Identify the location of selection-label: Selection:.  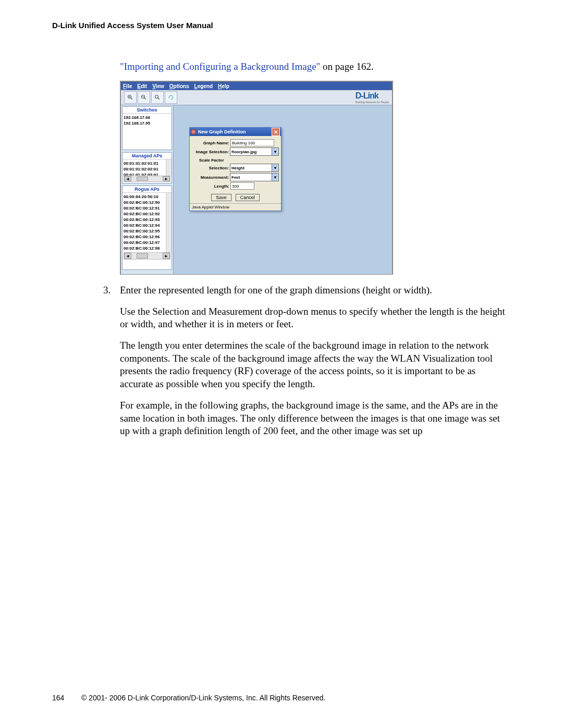
(211, 168).